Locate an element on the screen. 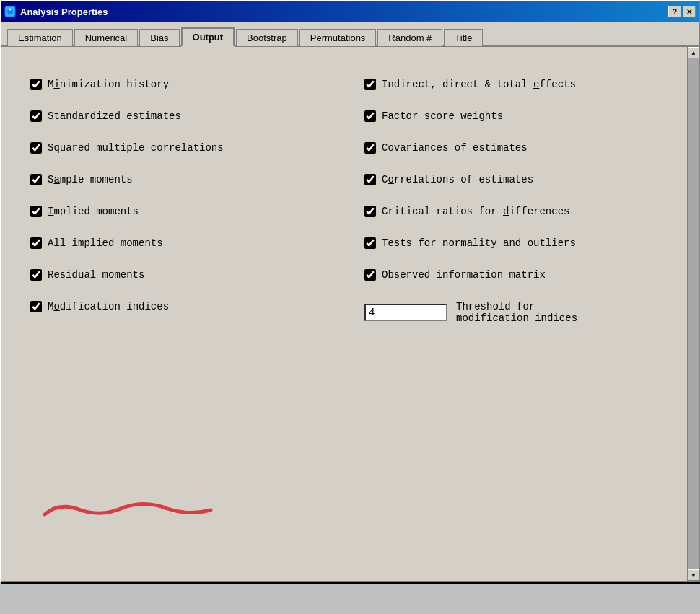 This screenshot has width=700, height=614. checkbox-row-residual: Residual moments is located at coordinates (183, 275).